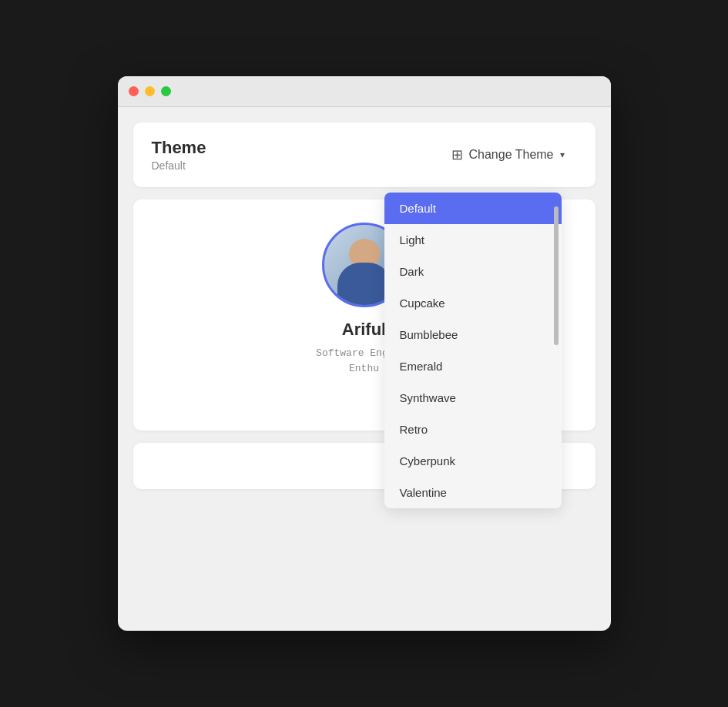 This screenshot has width=728, height=707. Describe the element at coordinates (364, 92) in the screenshot. I see `titlebar` at that location.